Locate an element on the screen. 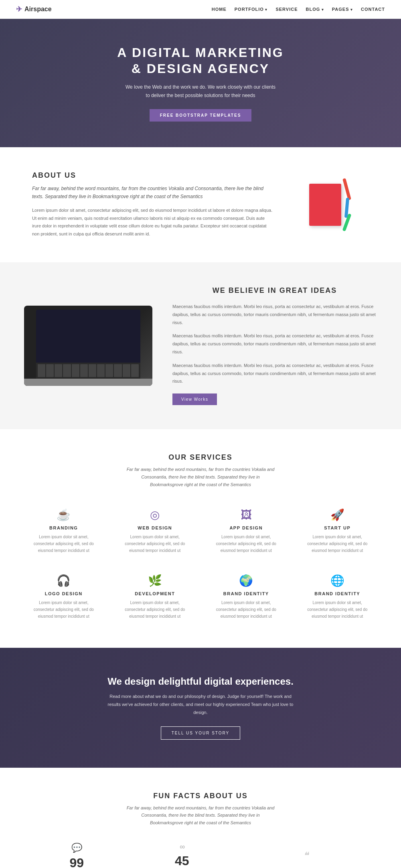  laptop-graphic is located at coordinates (88, 346).